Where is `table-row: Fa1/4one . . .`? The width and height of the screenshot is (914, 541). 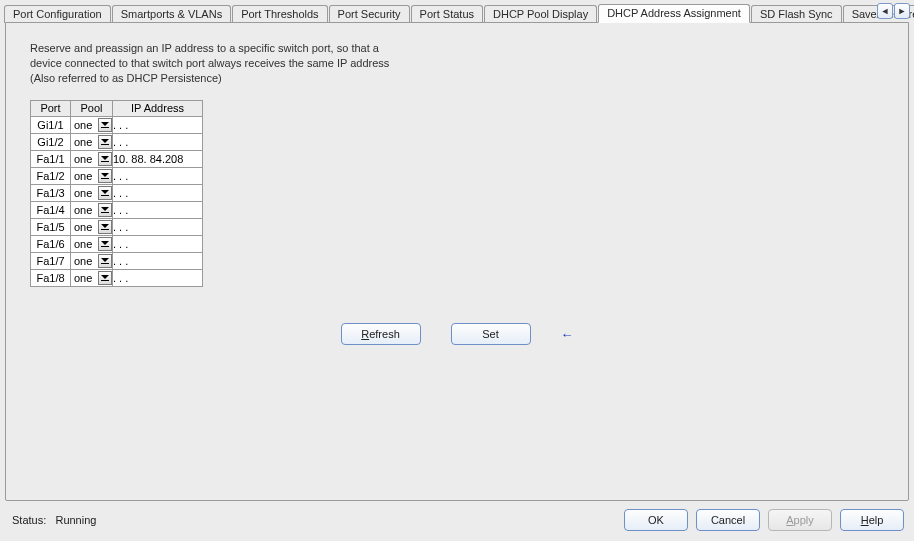 table-row: Fa1/4one . . . is located at coordinates (117, 210).